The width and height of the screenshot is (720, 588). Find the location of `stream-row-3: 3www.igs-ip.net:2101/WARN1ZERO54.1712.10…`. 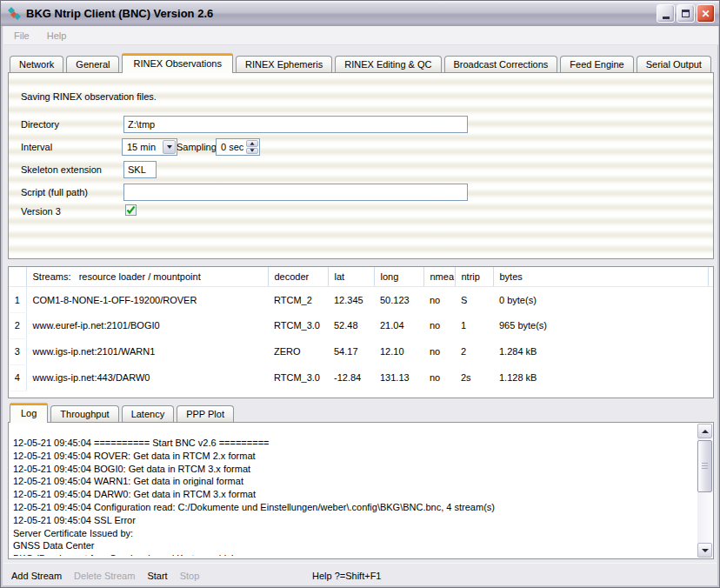

stream-row-3: 3www.igs-ip.net:2101/WARN1ZERO54.1712.10… is located at coordinates (361, 351).